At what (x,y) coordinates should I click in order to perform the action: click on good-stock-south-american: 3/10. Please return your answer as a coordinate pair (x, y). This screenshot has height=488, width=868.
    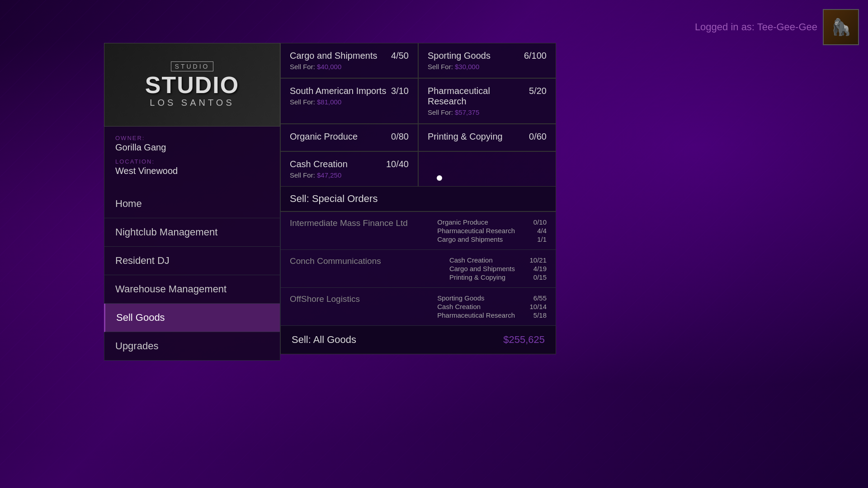
    Looking at the image, I should click on (400, 91).